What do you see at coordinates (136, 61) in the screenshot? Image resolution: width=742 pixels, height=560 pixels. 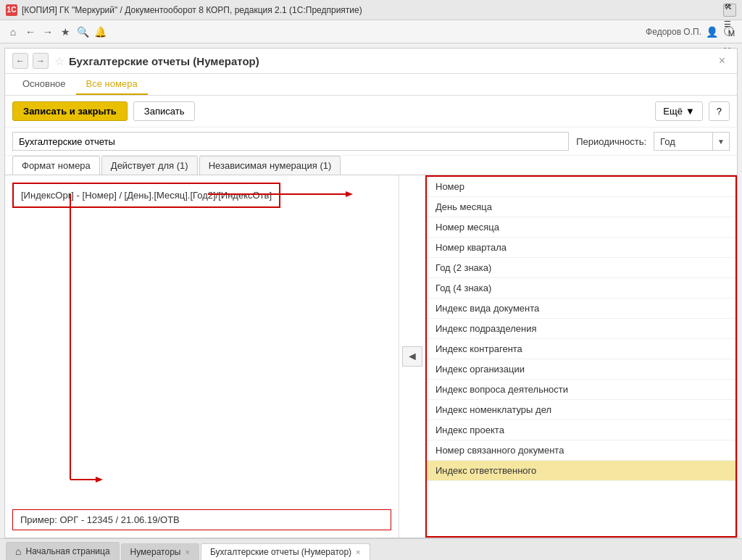 I see `window-nav: ← → ☆ Бухгалтерские отчеты (Нумератор)` at bounding box center [136, 61].